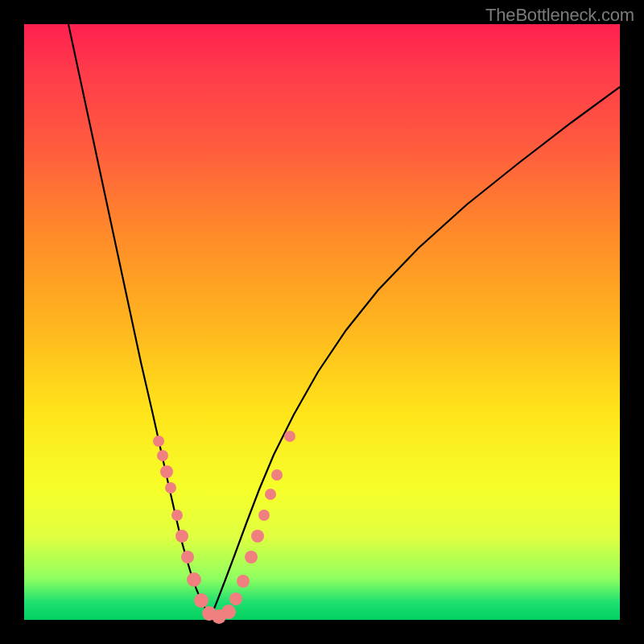  What do you see at coordinates (224, 527) in the screenshot?
I see `beads-group` at bounding box center [224, 527].